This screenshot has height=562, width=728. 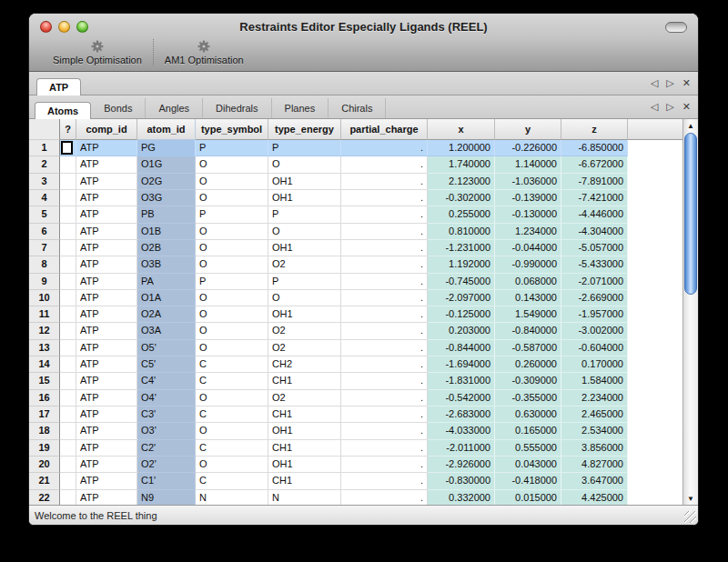 I want to click on table-row: 10ATPO1AOO.-2.0970000.143000-2.669000, so click(x=356, y=298).